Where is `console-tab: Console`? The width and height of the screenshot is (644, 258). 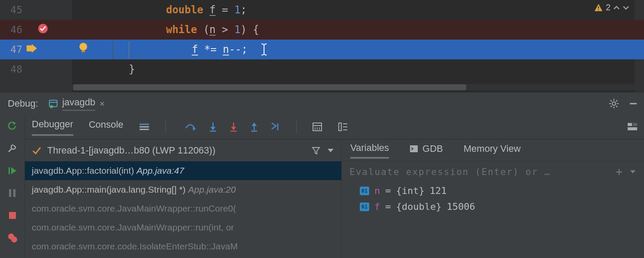
console-tab: Console is located at coordinates (106, 127).